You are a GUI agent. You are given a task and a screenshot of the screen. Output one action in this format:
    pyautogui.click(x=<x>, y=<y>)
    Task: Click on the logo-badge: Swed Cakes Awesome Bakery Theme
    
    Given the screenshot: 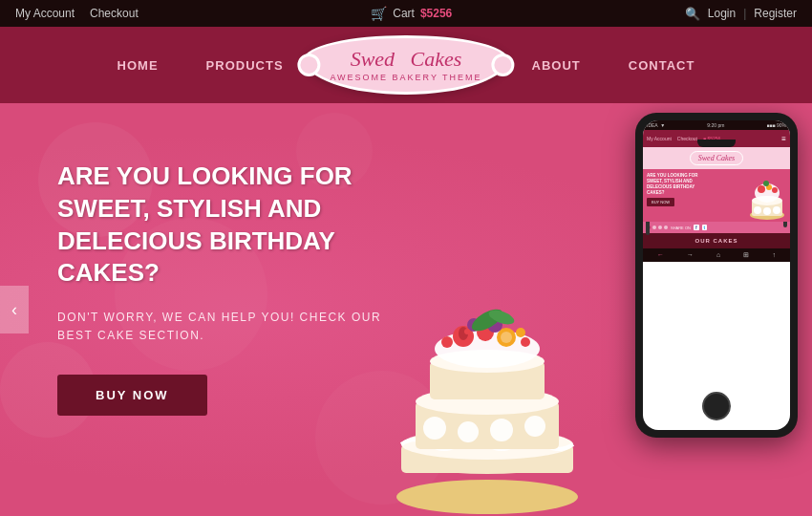 What is the action you would take?
    pyautogui.click(x=405, y=65)
    